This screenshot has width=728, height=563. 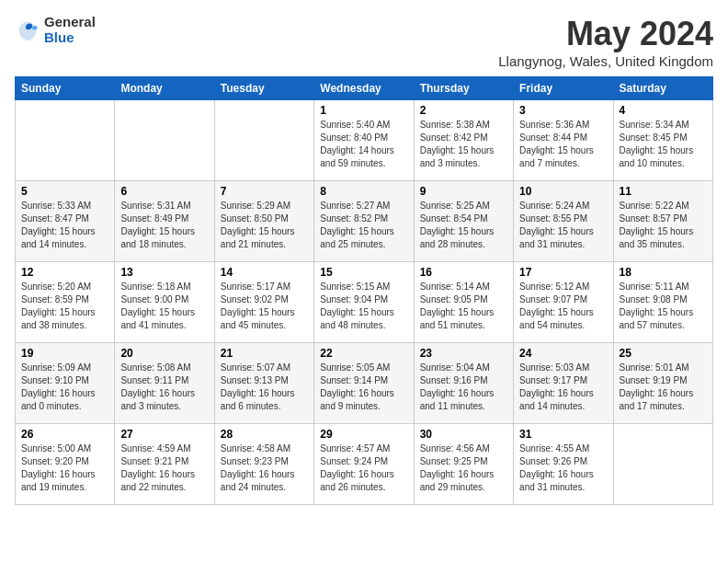 What do you see at coordinates (364, 144) in the screenshot?
I see `day-info: Sunrise: 5:40 AM Sunset: 8:40 PM Dayligh…` at bounding box center [364, 144].